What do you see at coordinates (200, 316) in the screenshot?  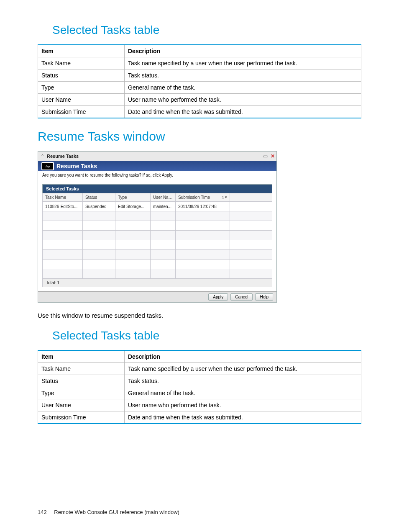 I see `body-text-resume: Use this window to resume suspended task…` at bounding box center [200, 316].